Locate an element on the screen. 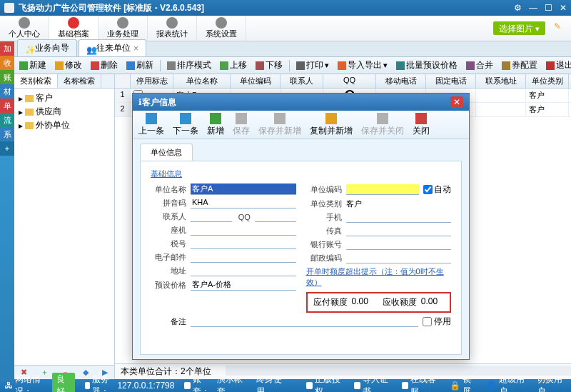 Image resolution: width=571 pixels, height=392 pixels. menu-settings: 系统设置 is located at coordinates (221, 29).